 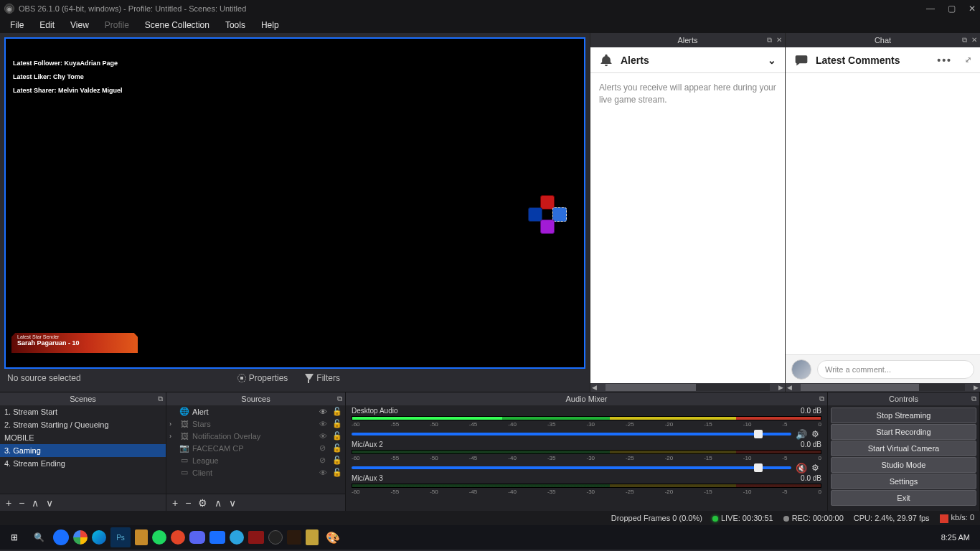 I want to click on remove-source-button: −, so click(x=188, y=503).